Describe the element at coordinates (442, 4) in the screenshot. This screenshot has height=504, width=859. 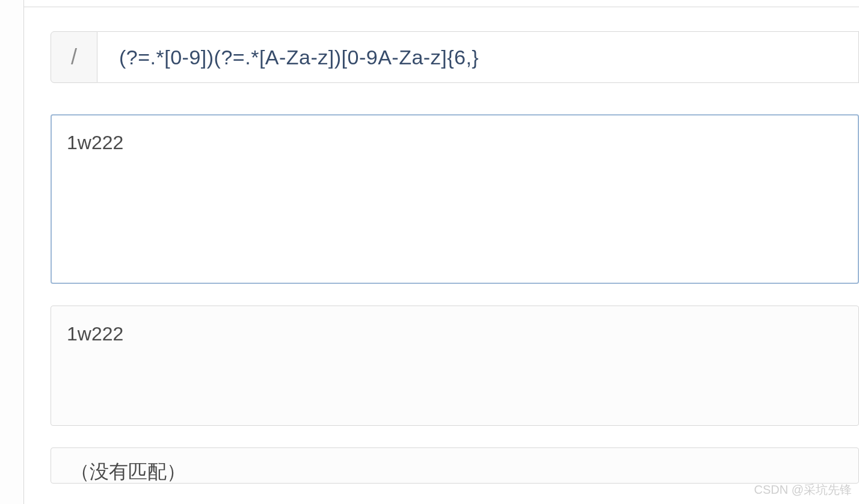
I see `top-divider` at that location.